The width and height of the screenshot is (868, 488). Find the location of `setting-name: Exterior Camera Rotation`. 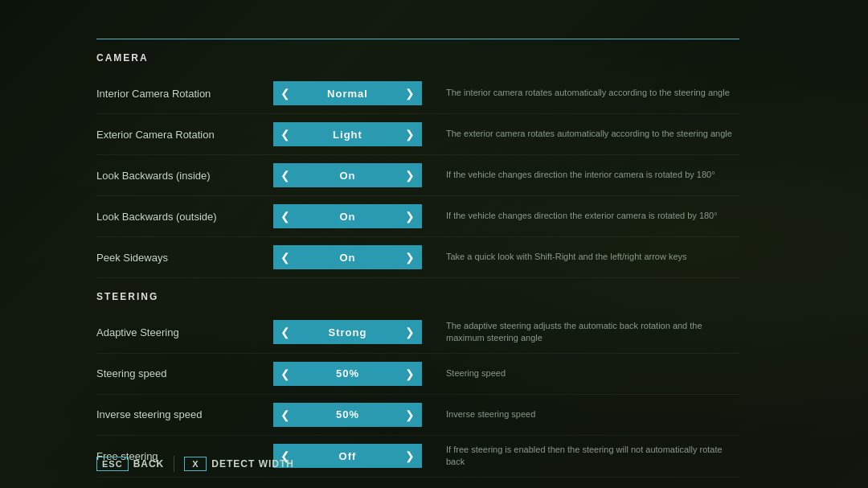

setting-name: Exterior Camera Rotation is located at coordinates (185, 135).